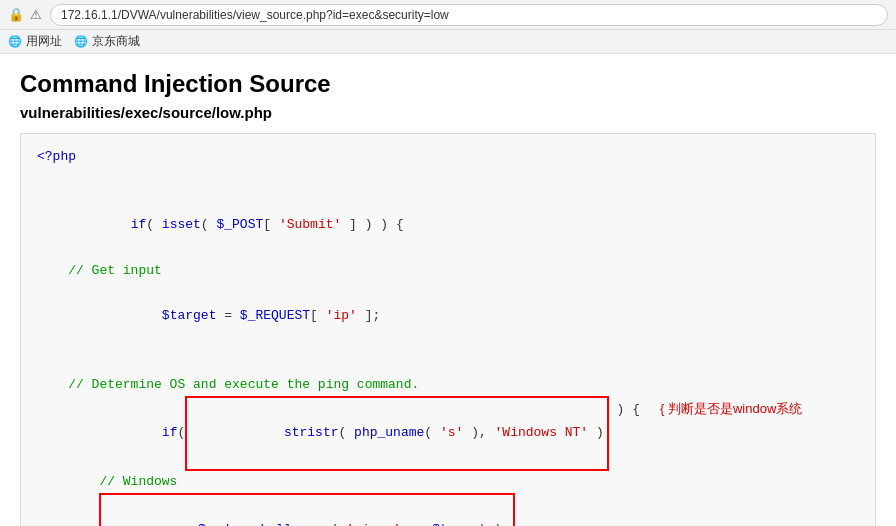 This screenshot has height=526, width=896. What do you see at coordinates (255, 15) in the screenshot?
I see `url-text: 172.16.1.1/DVWA/vulnerabilities/view_sou…` at bounding box center [255, 15].